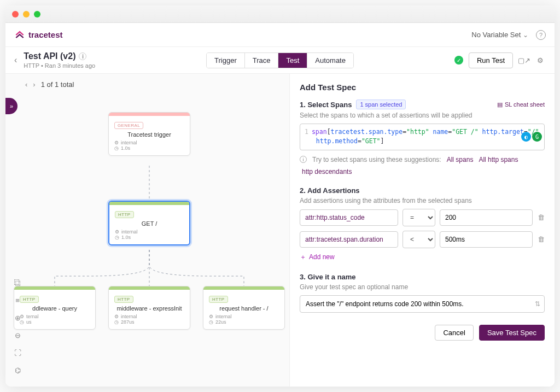 This screenshot has height=392, width=560. I want to click on run-test-button: Run Test, so click(491, 60).